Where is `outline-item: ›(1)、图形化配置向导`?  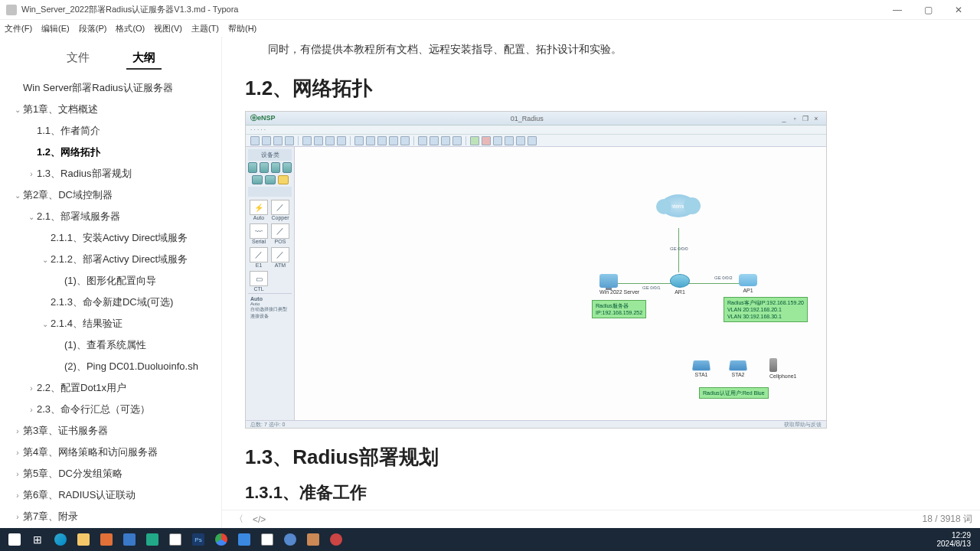
outline-item: ›(1)、图形化配置向导 is located at coordinates (110, 281).